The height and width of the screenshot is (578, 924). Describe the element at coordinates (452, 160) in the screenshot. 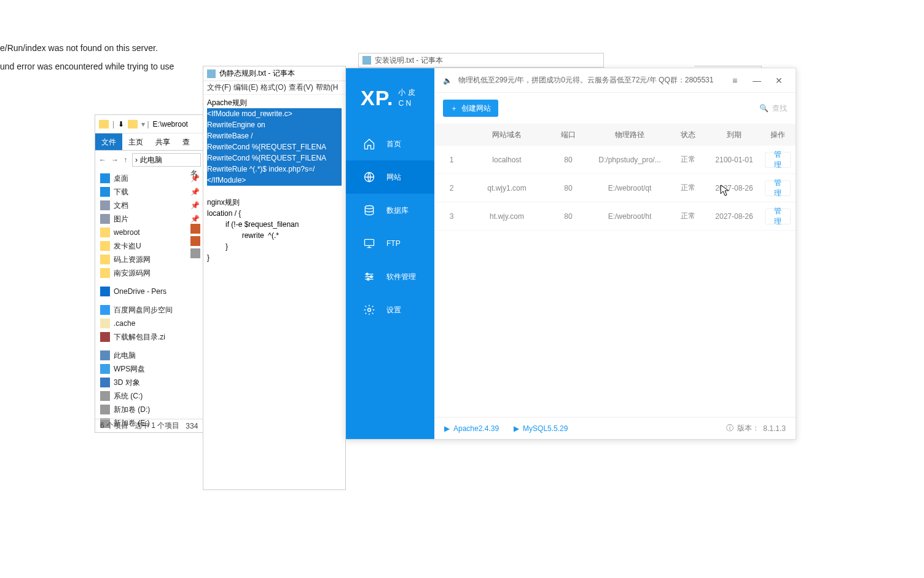

I see `td-idx: 1` at that location.